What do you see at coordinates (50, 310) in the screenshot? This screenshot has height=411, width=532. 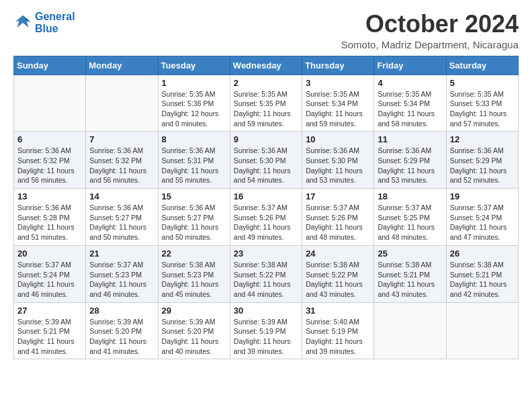 I see `day-number: 27` at bounding box center [50, 310].